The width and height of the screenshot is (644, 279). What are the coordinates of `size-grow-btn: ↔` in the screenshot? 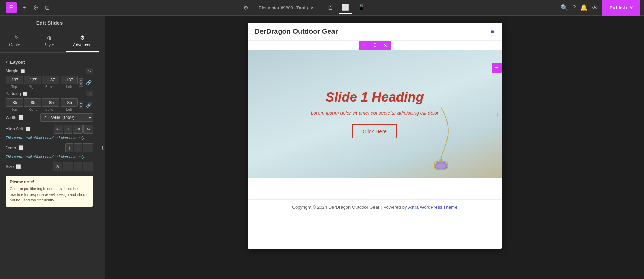 It's located at (68, 167).